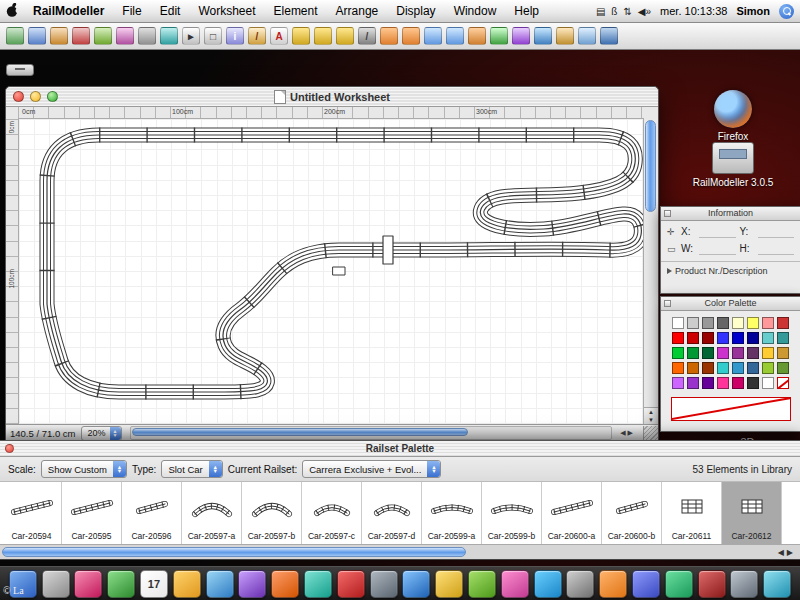 Image resolution: width=800 pixels, height=600 pixels. Describe the element at coordinates (154, 584) in the screenshot. I see `dock-icon-calendar: 17` at that location.